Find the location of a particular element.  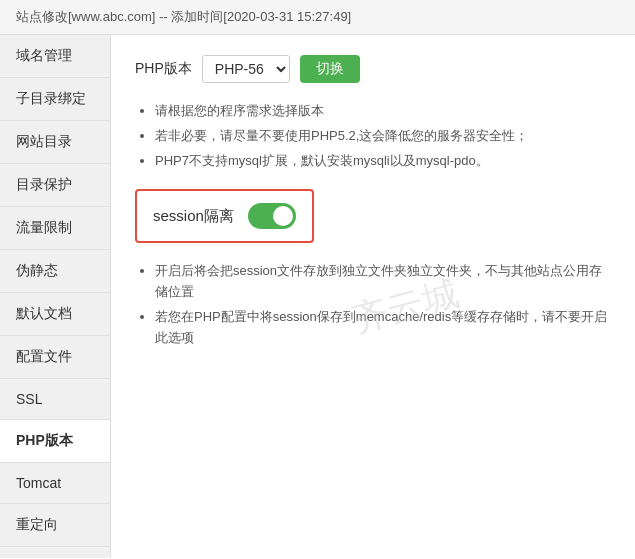

sidebar-item-config: 配置文件 is located at coordinates (55, 358).